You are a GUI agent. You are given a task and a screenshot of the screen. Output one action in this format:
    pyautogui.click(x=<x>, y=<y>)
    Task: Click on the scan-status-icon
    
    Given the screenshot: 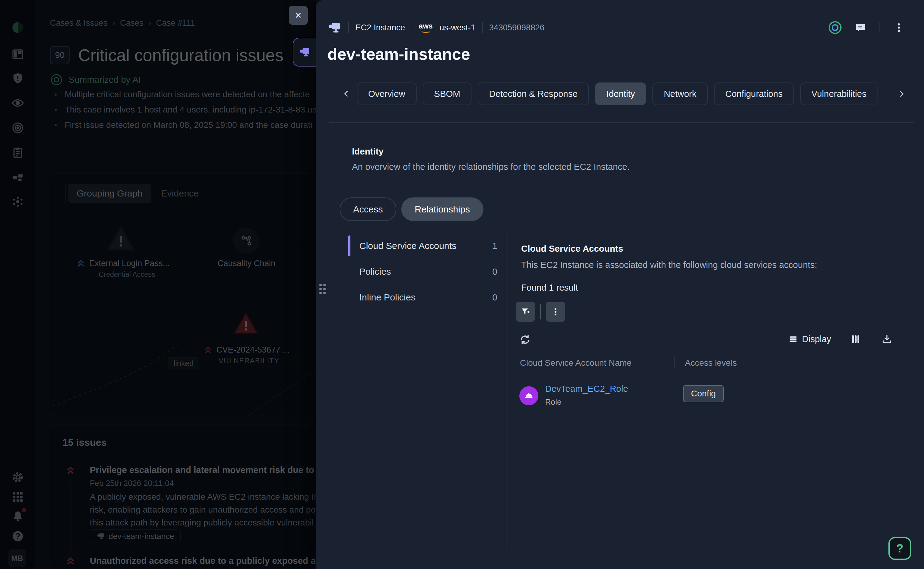 What is the action you would take?
    pyautogui.click(x=835, y=27)
    